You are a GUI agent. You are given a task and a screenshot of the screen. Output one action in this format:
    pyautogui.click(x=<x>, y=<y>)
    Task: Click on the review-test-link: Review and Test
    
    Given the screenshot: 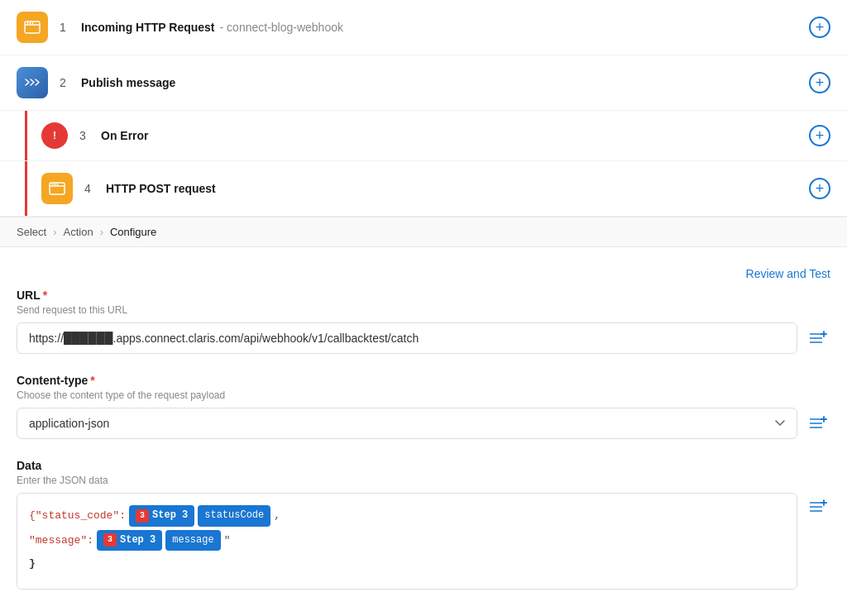 What is the action you would take?
    pyautogui.click(x=788, y=274)
    